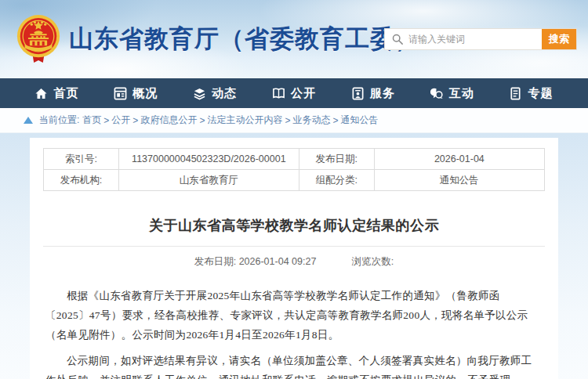 The height and width of the screenshot is (379, 588). Describe the element at coordinates (452, 94) in the screenshot. I see `nav-item-interaction: 互动` at that location.